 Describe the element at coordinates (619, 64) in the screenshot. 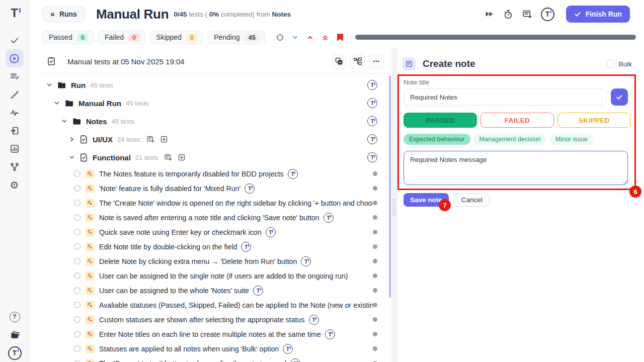

I see `bulk-toggle: Bulk` at that location.